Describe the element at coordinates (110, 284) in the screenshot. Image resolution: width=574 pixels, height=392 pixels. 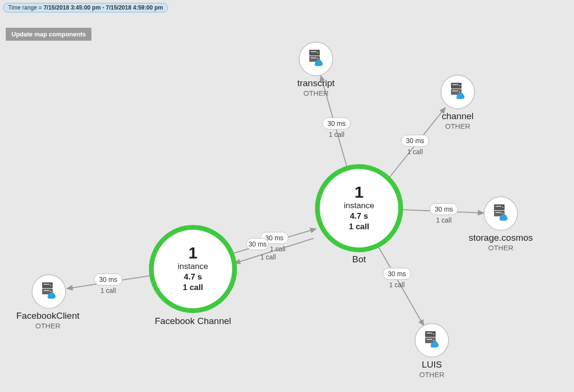
I see `edge-fbchannel-to-fbclient: 30 ms 1 call` at that location.